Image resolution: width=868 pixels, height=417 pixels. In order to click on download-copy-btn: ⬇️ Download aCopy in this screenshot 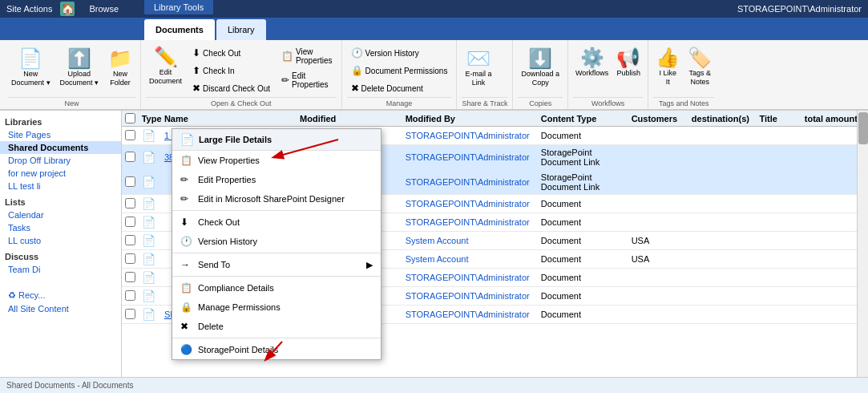, I will do `click(540, 68)`.